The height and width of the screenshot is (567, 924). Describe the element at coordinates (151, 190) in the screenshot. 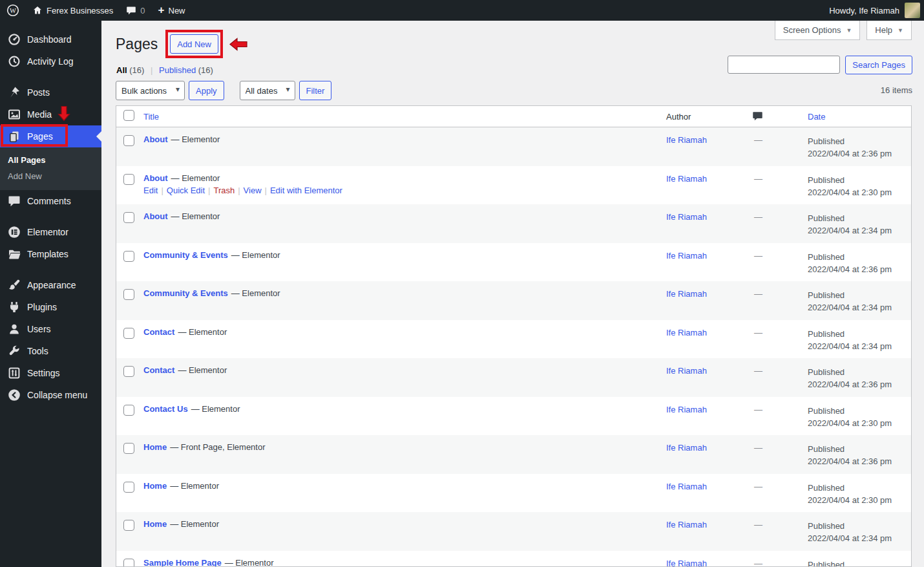

I see `row-action-edit: Edit` at that location.